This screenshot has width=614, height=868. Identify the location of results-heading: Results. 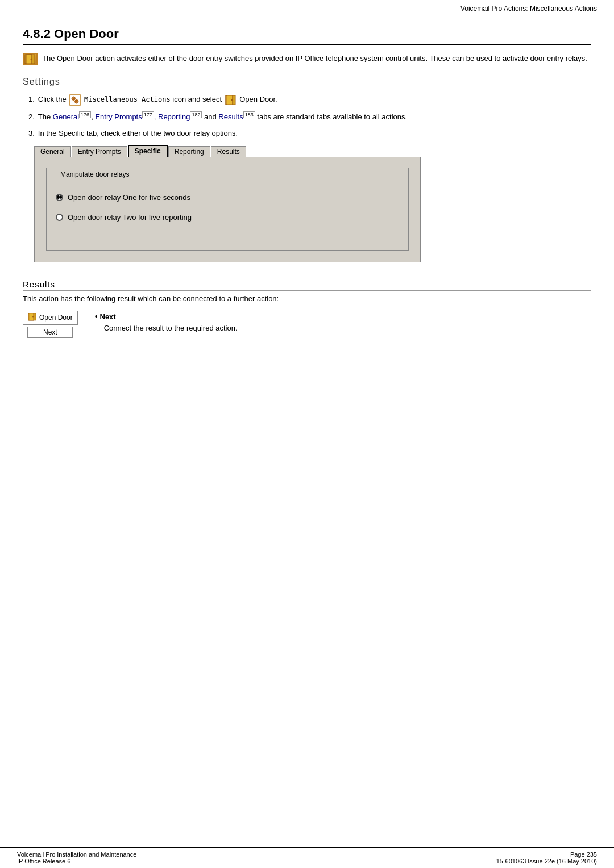
(307, 285).